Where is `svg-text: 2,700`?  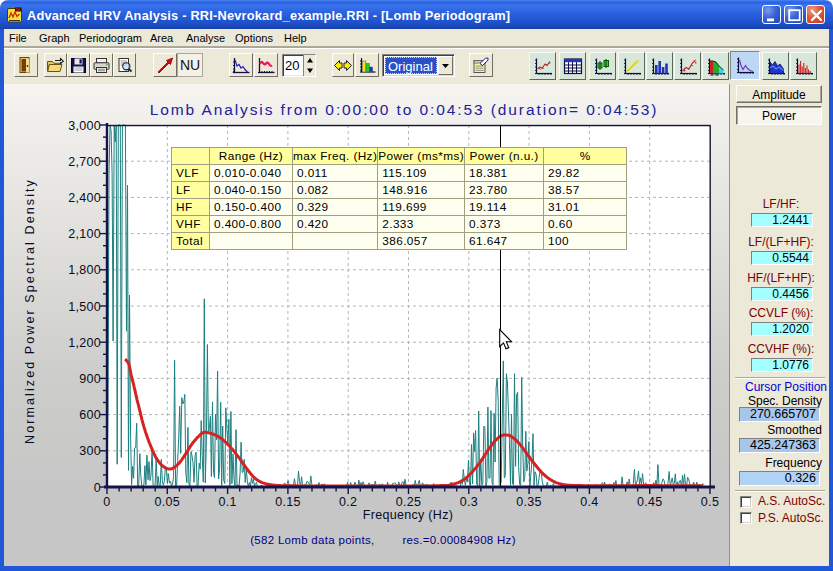
svg-text: 2,700 is located at coordinates (84, 162).